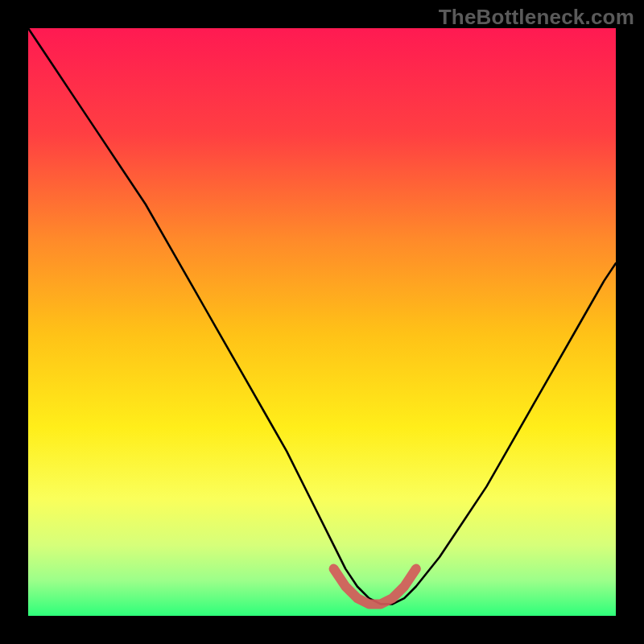 Image resolution: width=644 pixels, height=644 pixels. Describe the element at coordinates (536, 18) in the screenshot. I see `watermark-text: TheBottleneck.com` at that location.